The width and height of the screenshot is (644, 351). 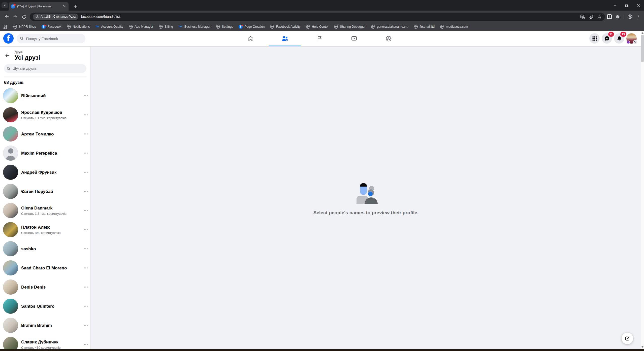 What do you see at coordinates (599, 17) in the screenshot?
I see `bookmark-star-icon` at bounding box center [599, 17].